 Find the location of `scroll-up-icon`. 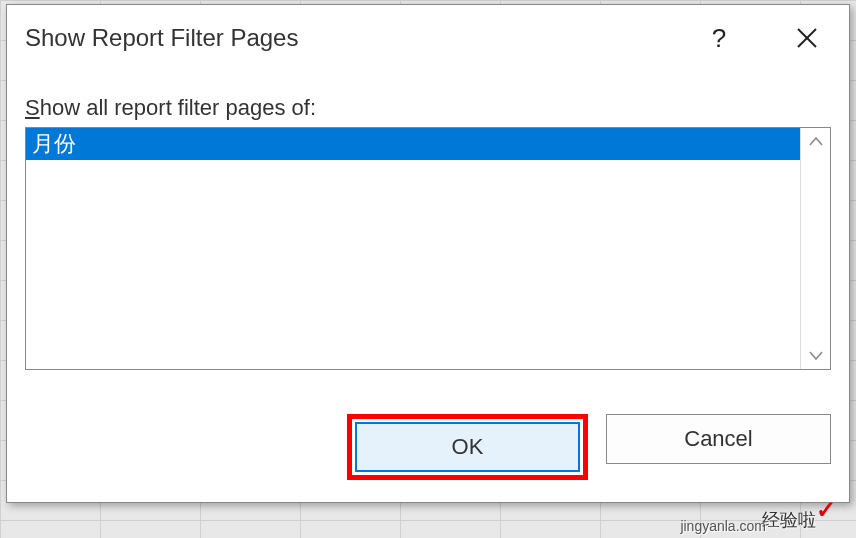

scroll-up-icon is located at coordinates (816, 141).